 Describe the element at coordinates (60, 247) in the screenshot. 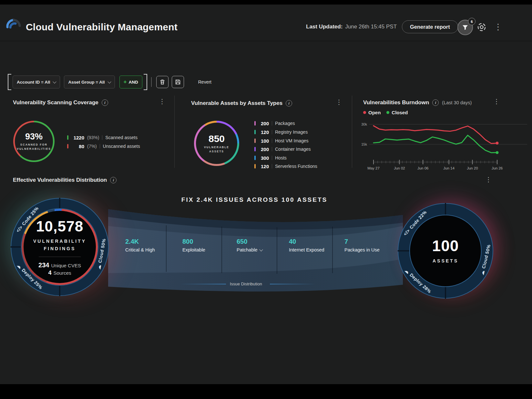

I see `findings-core: 10,578 VULNERABILITYFINDINGS 234Unique C…` at that location.